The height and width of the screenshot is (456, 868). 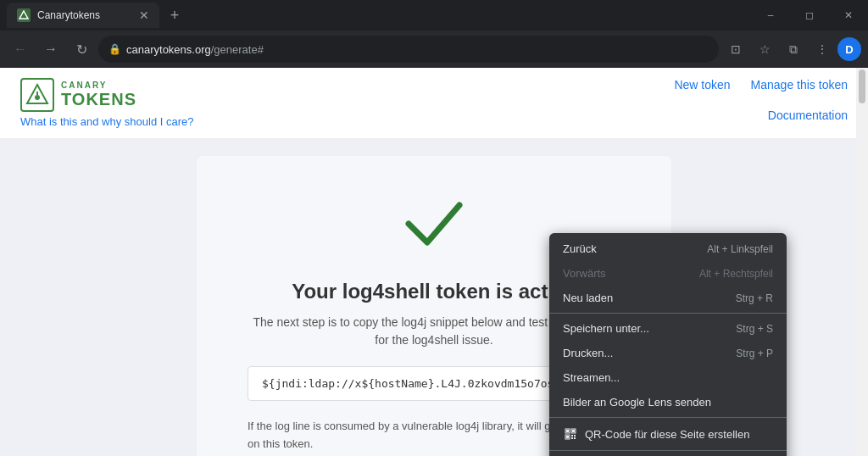 I want to click on context-menu-item-forward: Vorwärts Alt + Rechtspfeil, so click(x=668, y=273).